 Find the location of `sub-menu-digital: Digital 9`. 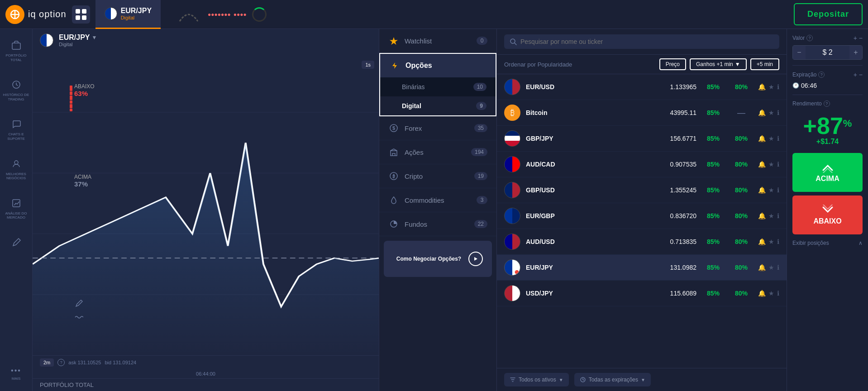

sub-menu-digital: Digital 9 is located at coordinates (438, 106).